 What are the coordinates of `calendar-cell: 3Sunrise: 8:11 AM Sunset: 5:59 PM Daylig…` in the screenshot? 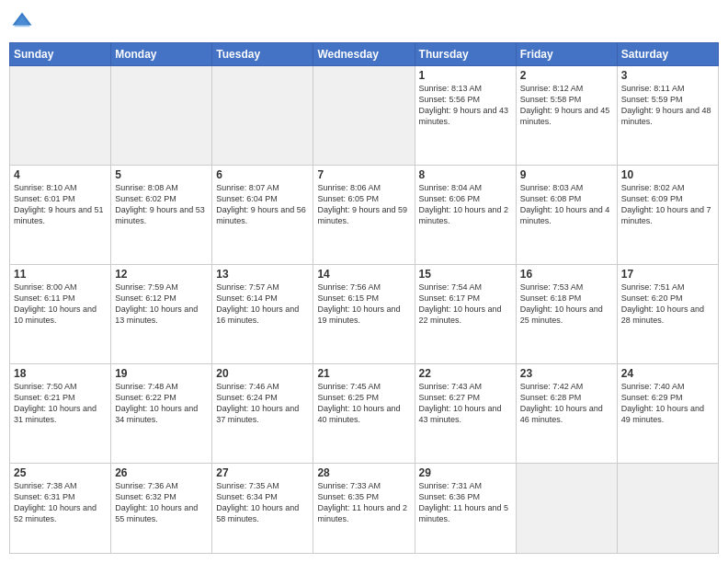 It's located at (667, 116).